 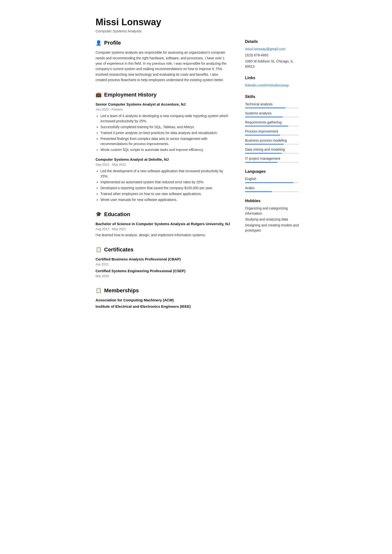 What do you see at coordinates (196, 22) in the screenshot?
I see `candidate-name: Missi Lonsway` at bounding box center [196, 22].